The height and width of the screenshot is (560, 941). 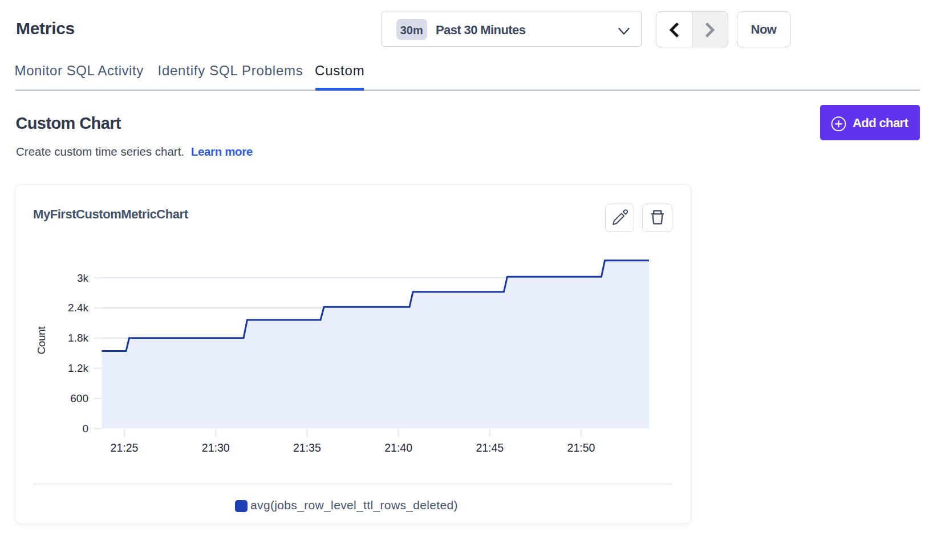 I want to click on svg-text: 21:40, so click(x=398, y=448).